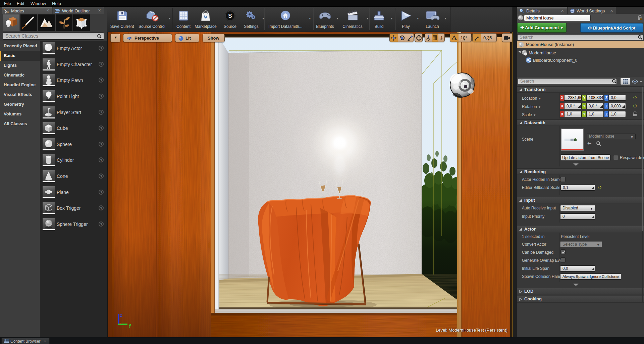  I want to click on svg-text: z, so click(121, 315).